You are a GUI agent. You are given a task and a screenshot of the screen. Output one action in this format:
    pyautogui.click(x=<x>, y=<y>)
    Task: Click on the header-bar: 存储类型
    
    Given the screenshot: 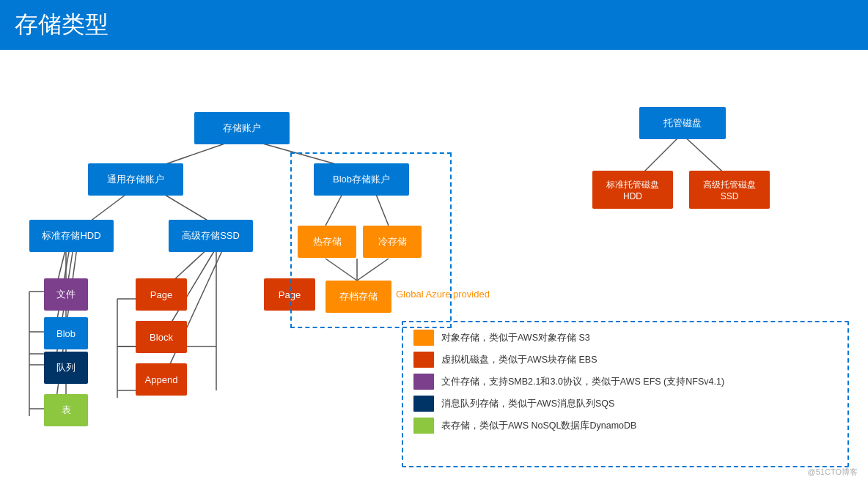 What is the action you would take?
    pyautogui.click(x=434, y=25)
    